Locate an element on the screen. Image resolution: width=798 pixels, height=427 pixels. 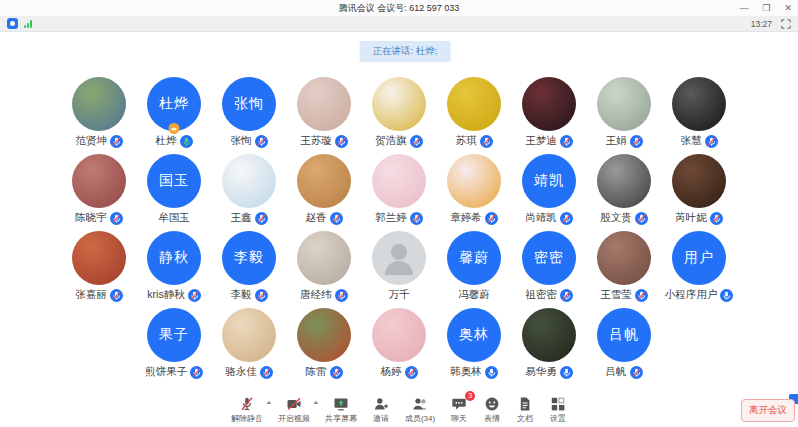
participant-cell: 范贤坤 is located at coordinates (100, 116).